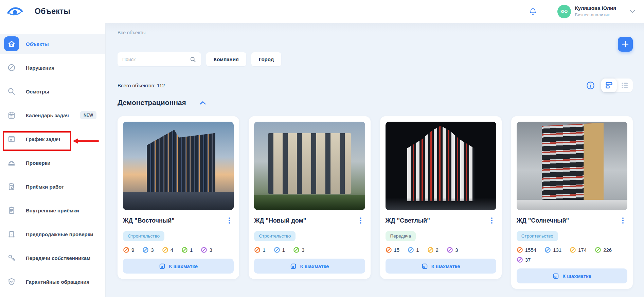 The height and width of the screenshot is (297, 644). What do you see at coordinates (609, 85) in the screenshot?
I see `cards-view-toggle` at bounding box center [609, 85].